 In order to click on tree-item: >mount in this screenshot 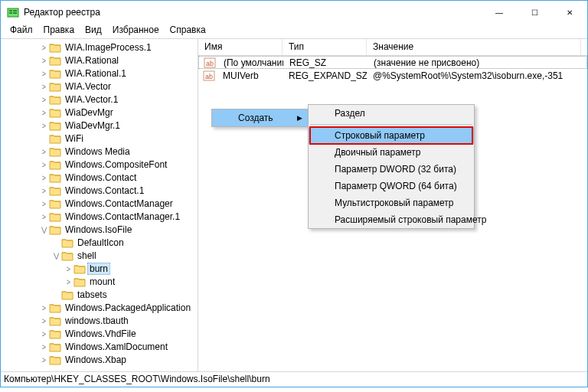, I will do `click(100, 282)`.